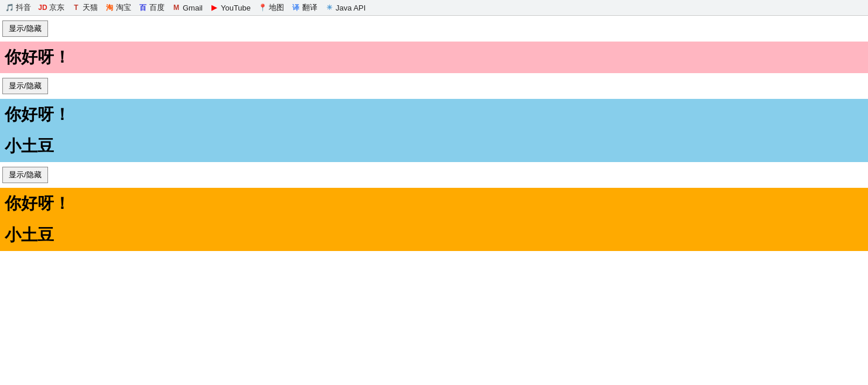 The width and height of the screenshot is (868, 385). Describe the element at coordinates (176, 8) in the screenshot. I see `bookmark-icon-gmail: M` at that location.